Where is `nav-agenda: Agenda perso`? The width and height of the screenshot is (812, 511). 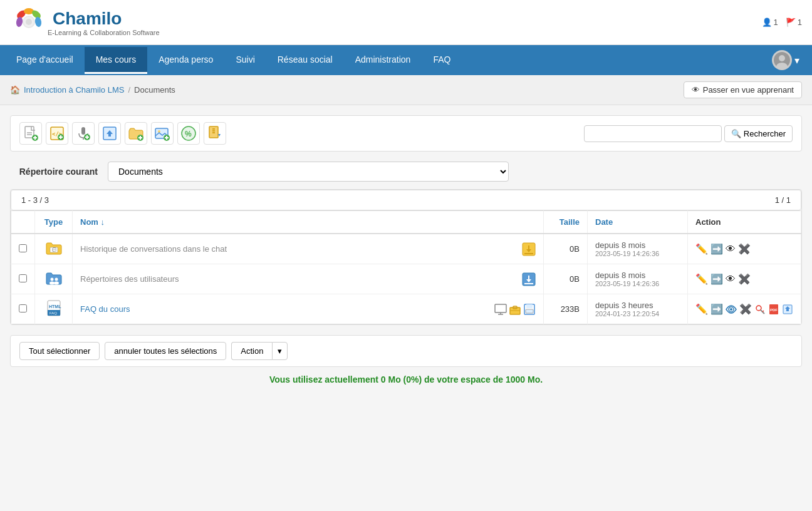
nav-agenda: Agenda perso is located at coordinates (185, 60).